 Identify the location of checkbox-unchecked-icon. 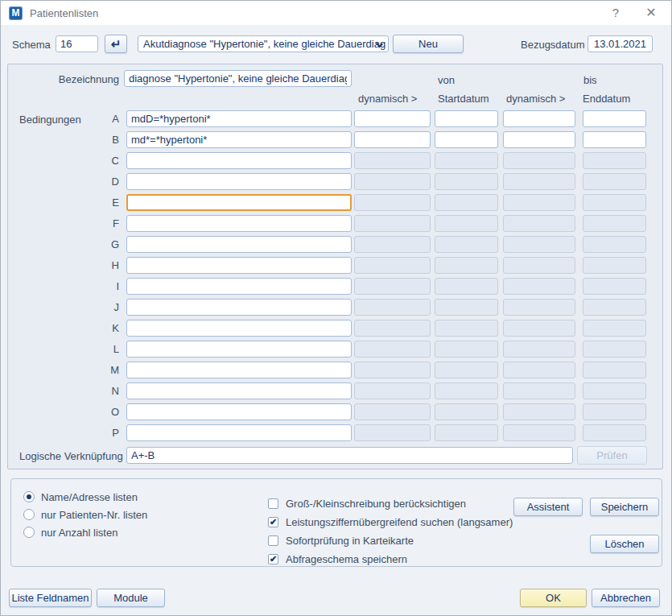
(274, 541).